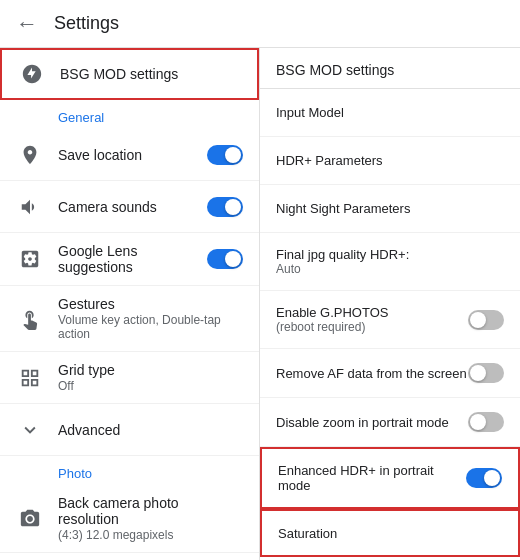 The width and height of the screenshot is (520, 560). What do you see at coordinates (132, 155) in the screenshot?
I see `save-location-label: Save location` at bounding box center [132, 155].